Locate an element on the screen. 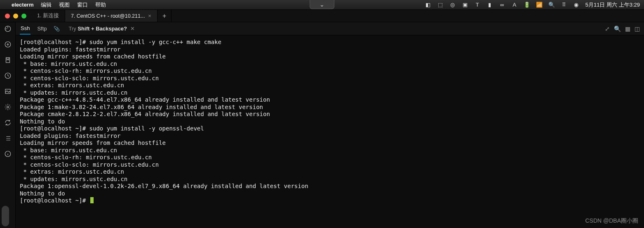  bookmarks-icon is located at coordinates (8, 60).